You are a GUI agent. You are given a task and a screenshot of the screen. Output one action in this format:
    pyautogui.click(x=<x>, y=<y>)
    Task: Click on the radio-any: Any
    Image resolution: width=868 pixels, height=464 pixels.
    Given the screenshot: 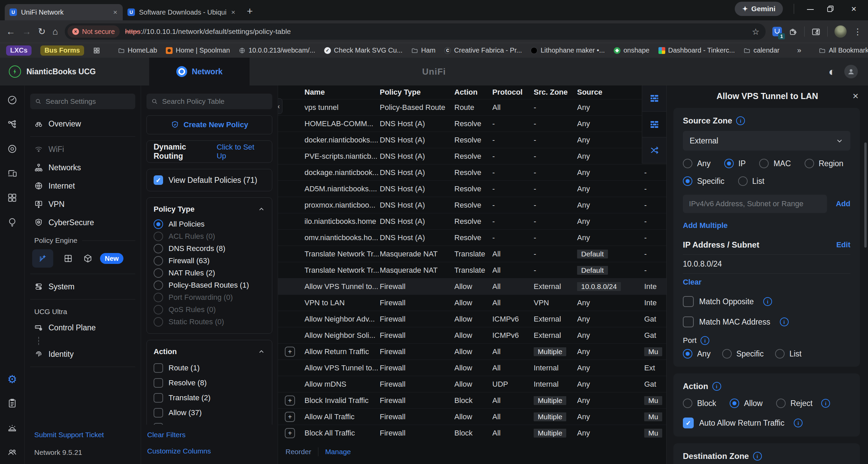 What is the action you would take?
    pyautogui.click(x=697, y=354)
    